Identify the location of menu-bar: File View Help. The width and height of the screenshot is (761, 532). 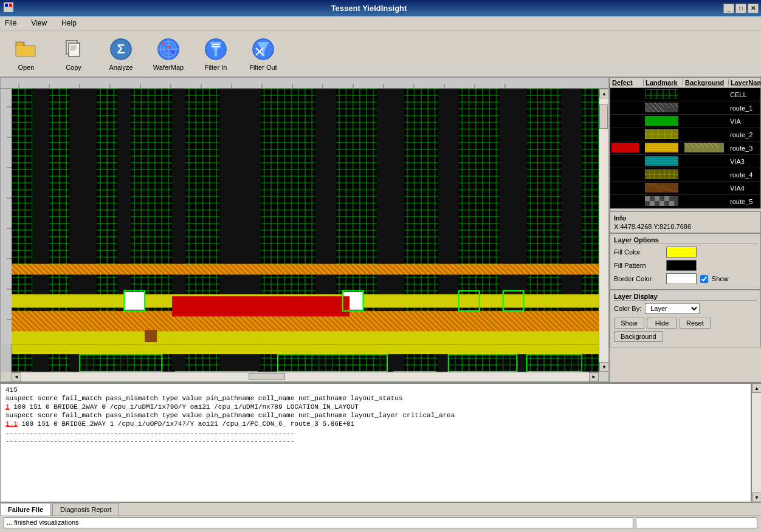
(380, 23).